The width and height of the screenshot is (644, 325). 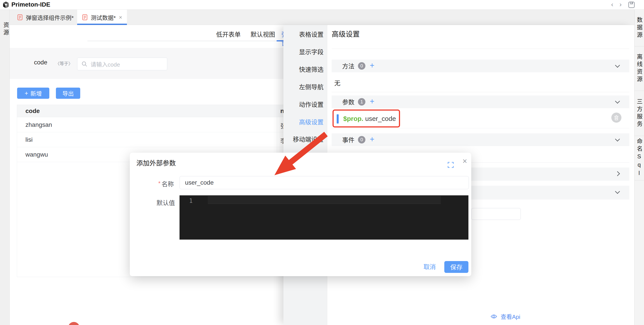 I want to click on parameter-highlight-box: $prop. user_code, so click(x=366, y=118).